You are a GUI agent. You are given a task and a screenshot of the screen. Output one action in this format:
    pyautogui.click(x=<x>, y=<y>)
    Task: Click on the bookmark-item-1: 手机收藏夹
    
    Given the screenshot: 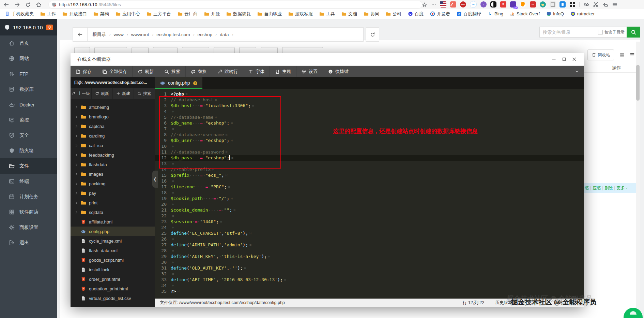 What is the action you would take?
    pyautogui.click(x=19, y=14)
    